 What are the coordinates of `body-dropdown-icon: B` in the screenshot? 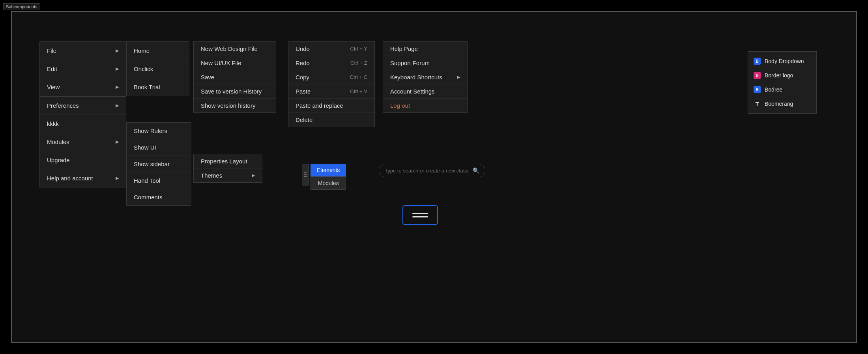 It's located at (757, 61).